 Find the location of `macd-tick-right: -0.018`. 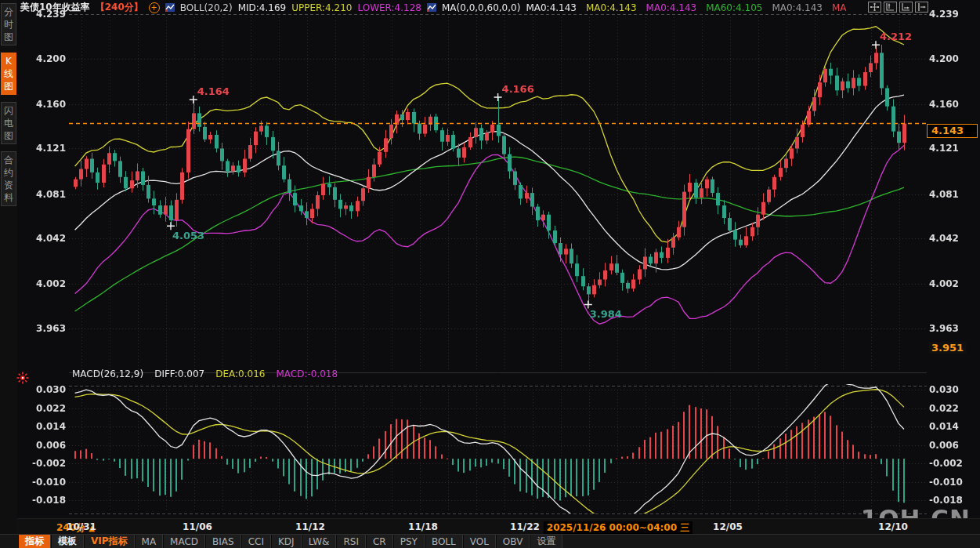

macd-tick-right: -0.018 is located at coordinates (948, 500).